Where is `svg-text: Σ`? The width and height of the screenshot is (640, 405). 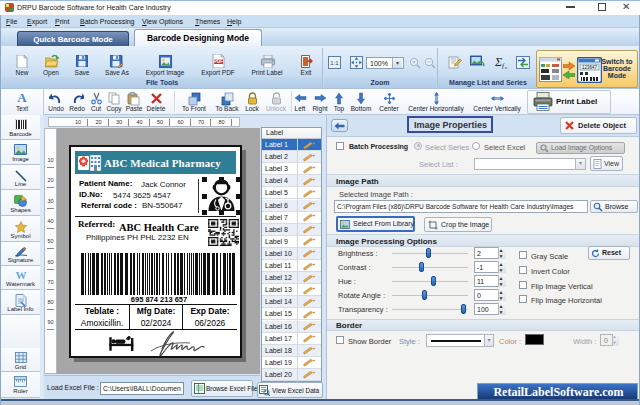 svg-text: Σ is located at coordinates (498, 62).